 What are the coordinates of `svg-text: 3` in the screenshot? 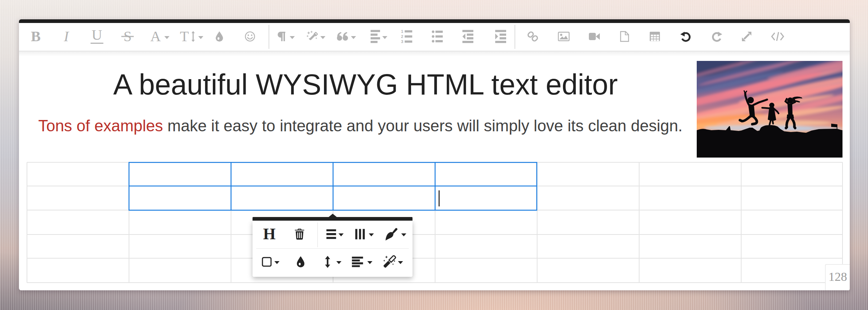 It's located at (402, 41).